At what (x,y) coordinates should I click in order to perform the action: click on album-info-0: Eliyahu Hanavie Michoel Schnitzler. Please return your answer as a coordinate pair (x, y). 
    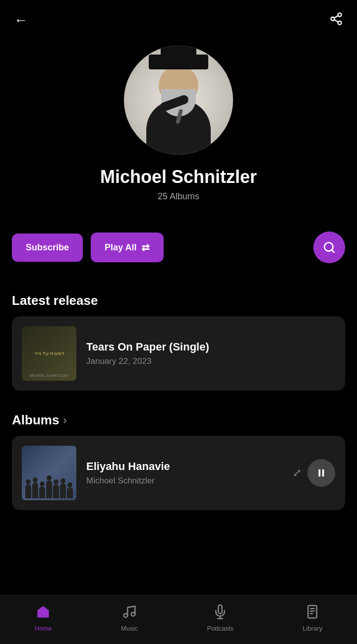
    Looking at the image, I should click on (184, 473).